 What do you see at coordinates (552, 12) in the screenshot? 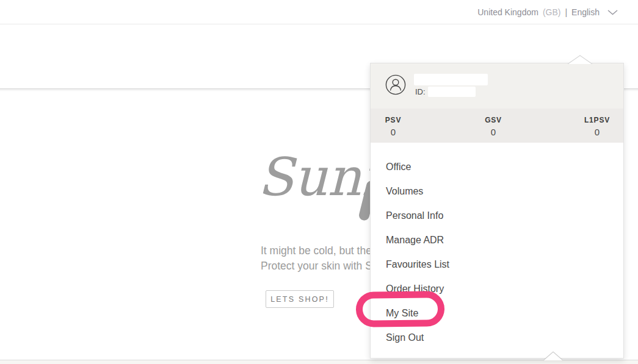
I see `region-code: (GB)` at bounding box center [552, 12].